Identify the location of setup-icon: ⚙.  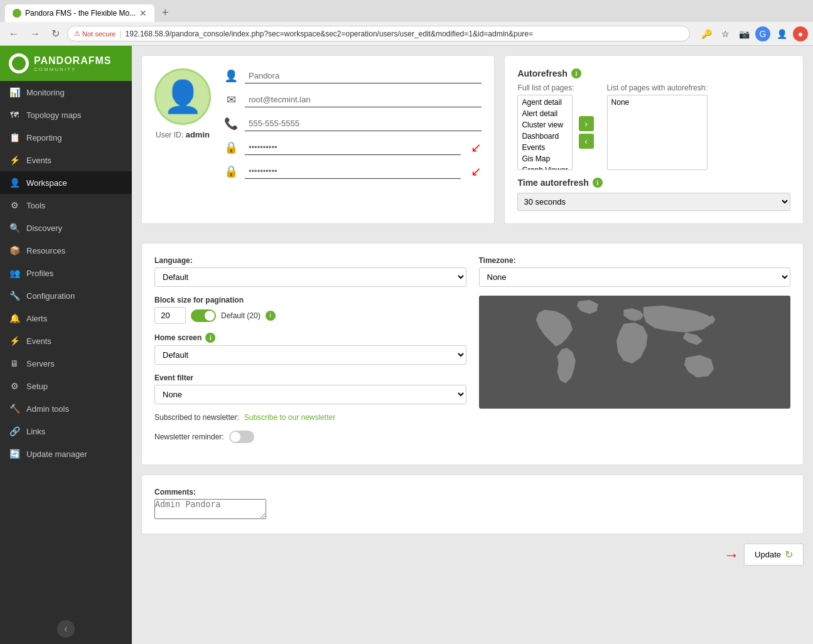
(14, 386).